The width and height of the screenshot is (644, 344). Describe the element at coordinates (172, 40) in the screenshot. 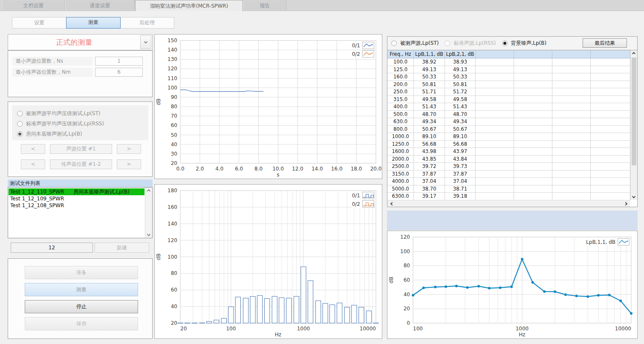

I see `svg-text: 150` at that location.